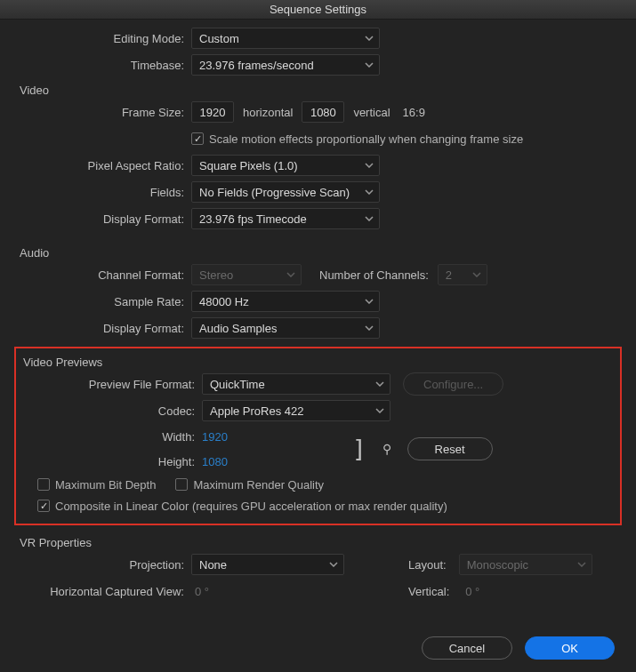 Image resolution: width=636 pixels, height=672 pixels. Describe the element at coordinates (416, 112) in the screenshot. I see `aspect-ratio-text: 16:9` at that location.